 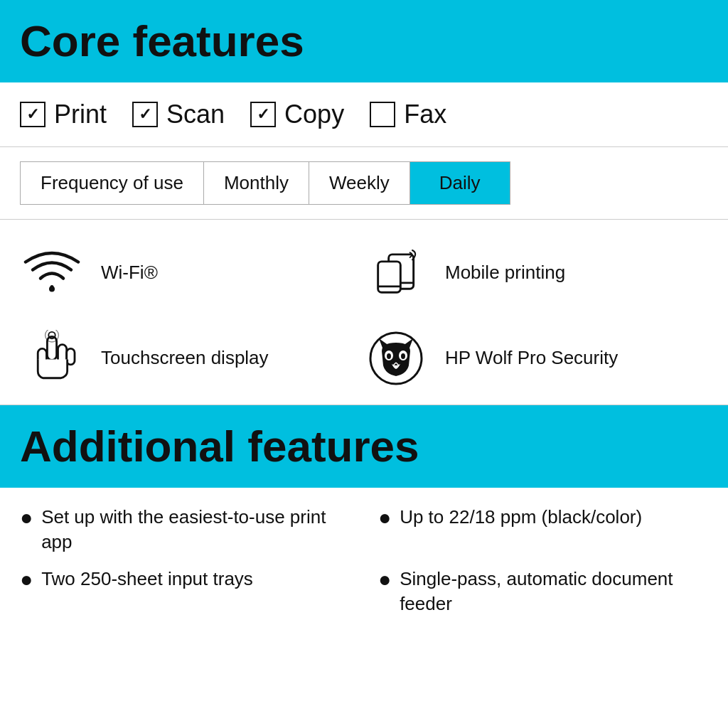 I want to click on feature-text-4: Single-pass, automatic document feeder, so click(x=554, y=592).